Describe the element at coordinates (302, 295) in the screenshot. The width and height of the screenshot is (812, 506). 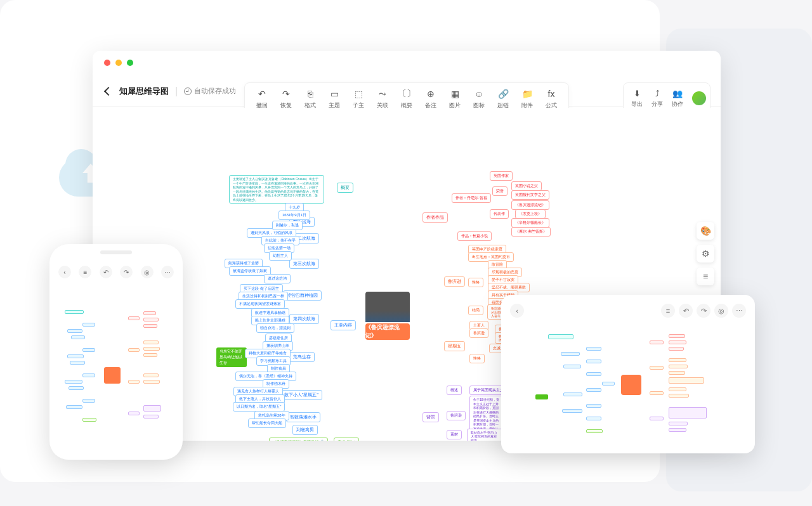
I see `node-brazil: 经营巴西种植园` at that location.